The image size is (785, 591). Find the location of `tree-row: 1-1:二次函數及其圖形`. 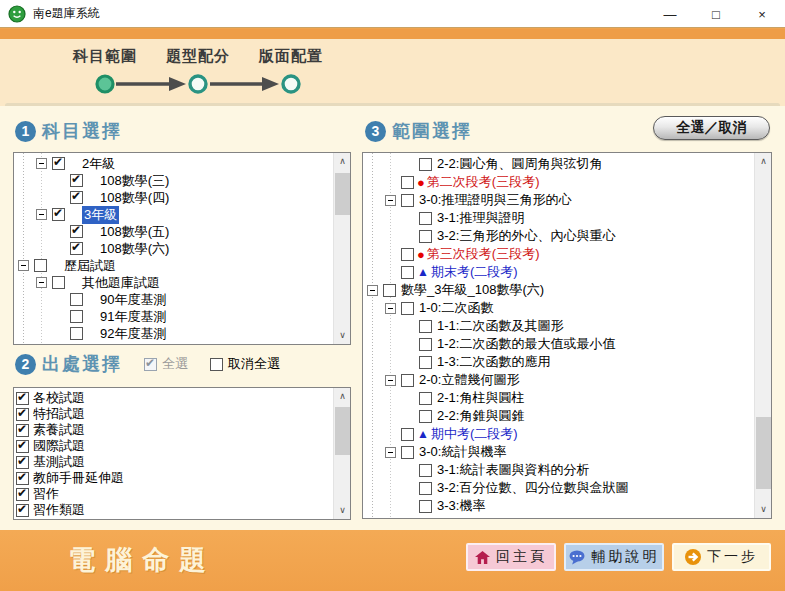

tree-row: 1-1:二次函數及其圖形 is located at coordinates (558, 326).